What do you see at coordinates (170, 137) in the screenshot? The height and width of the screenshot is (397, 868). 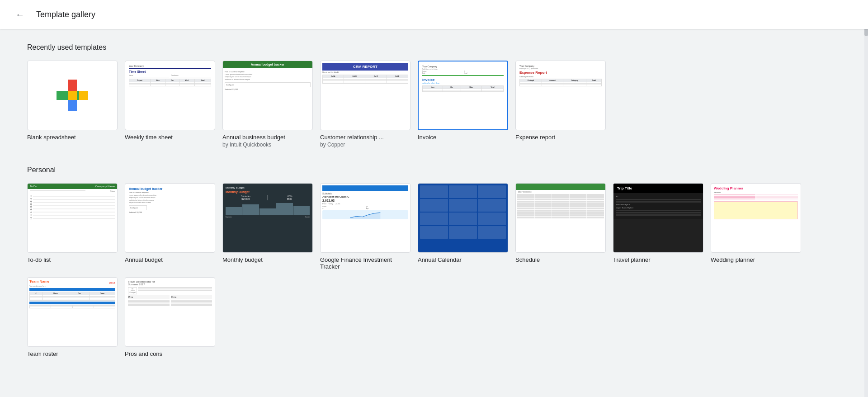 I see `template-name-timesheet: Weekly time sheet` at bounding box center [170, 137].